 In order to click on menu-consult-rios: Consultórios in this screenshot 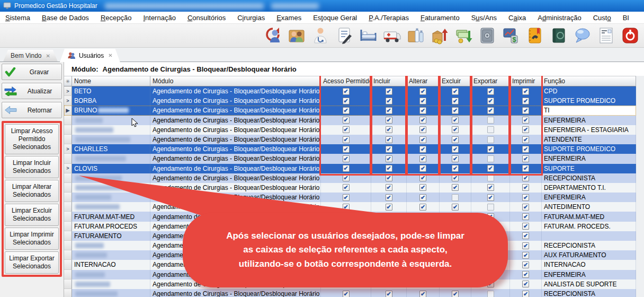, I will do `click(207, 18)`.